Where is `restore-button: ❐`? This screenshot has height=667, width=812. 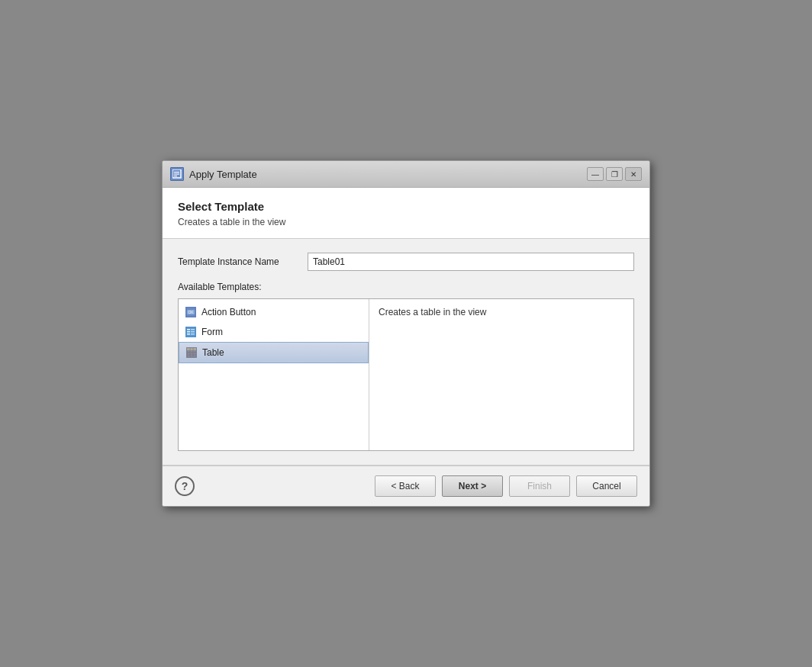
restore-button: ❐ is located at coordinates (614, 174).